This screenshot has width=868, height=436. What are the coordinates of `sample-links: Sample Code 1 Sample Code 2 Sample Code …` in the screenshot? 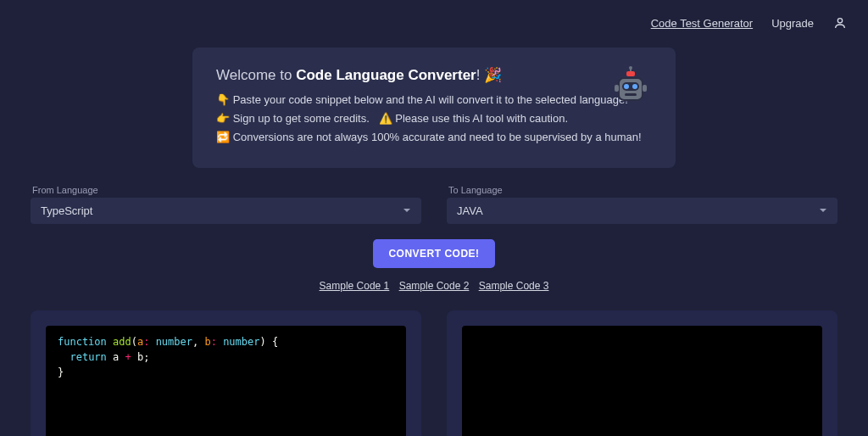 It's located at (434, 286).